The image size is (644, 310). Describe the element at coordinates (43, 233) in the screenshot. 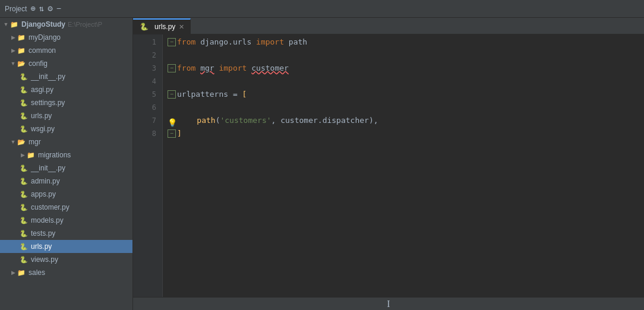

I see `item-label: tests.py` at that location.